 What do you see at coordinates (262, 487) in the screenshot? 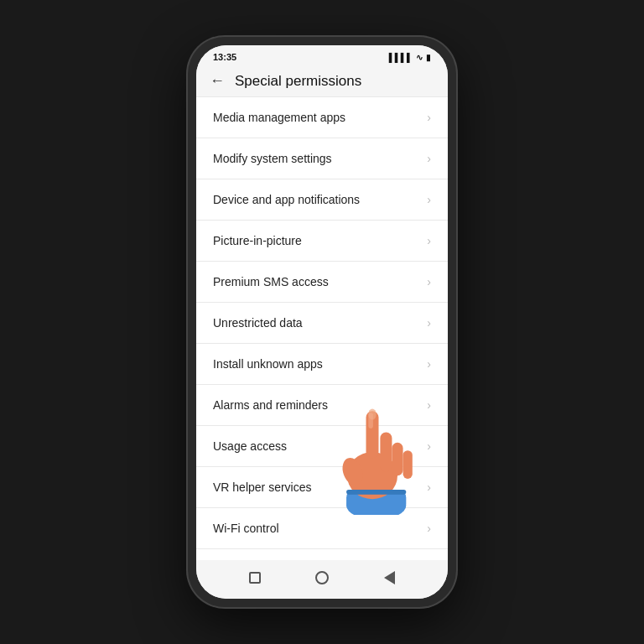
I see `list-item-label: VR helper services` at bounding box center [262, 487].